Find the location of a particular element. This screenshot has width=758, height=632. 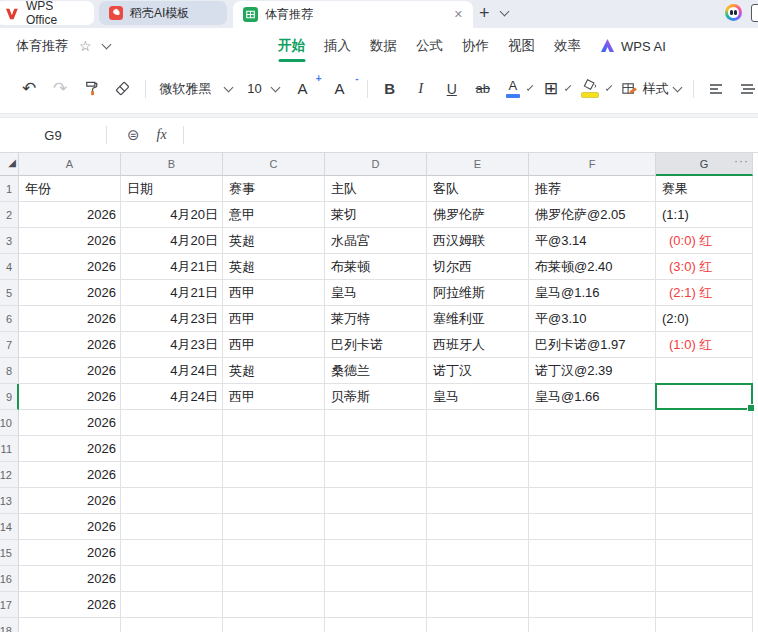

cell-A2: 2026 is located at coordinates (70, 215).